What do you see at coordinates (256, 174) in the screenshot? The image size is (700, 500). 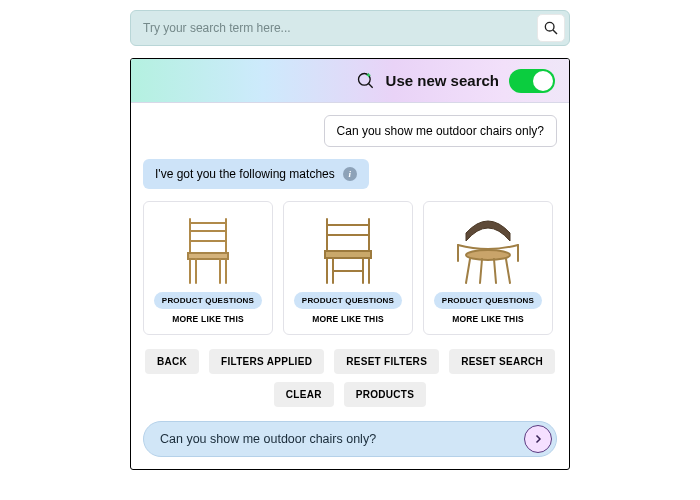 I see `bot-message-bubble: I've got you the following matches i` at bounding box center [256, 174].